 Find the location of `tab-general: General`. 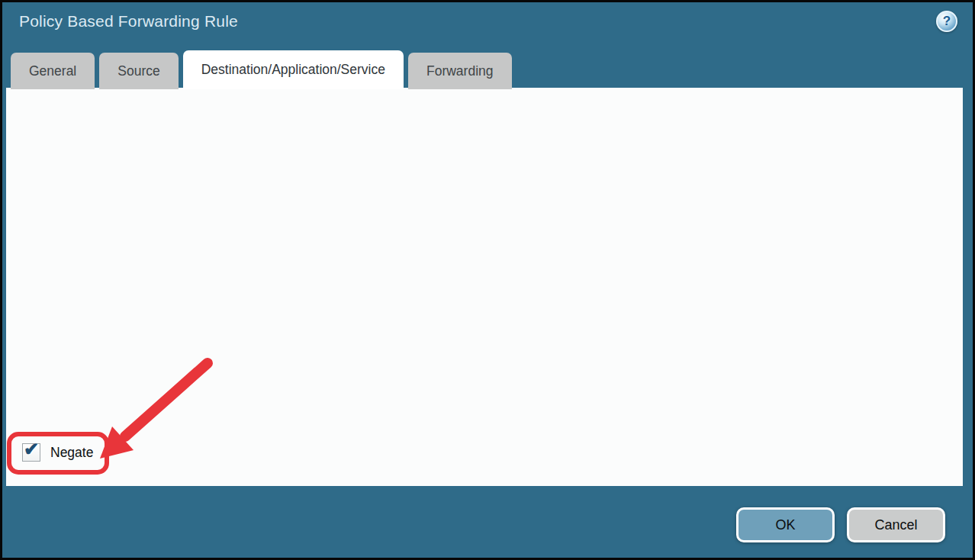

tab-general: General is located at coordinates (53, 71).